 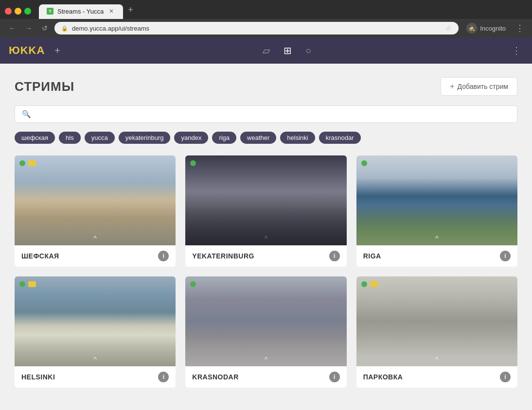 I want to click on page-title: СТРИМЫ, so click(x=45, y=86).